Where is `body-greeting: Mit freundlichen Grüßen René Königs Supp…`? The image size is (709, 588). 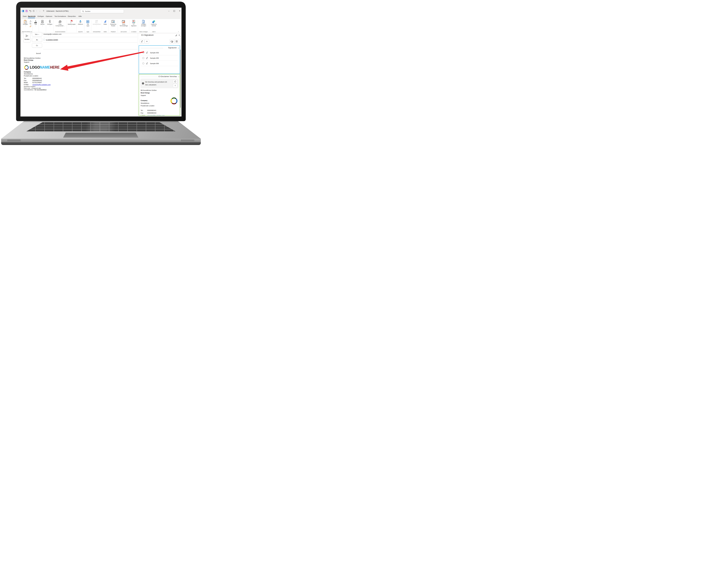 body-greeting: Mit freundlichen Grüßen René Königs Supp… is located at coordinates (32, 60).